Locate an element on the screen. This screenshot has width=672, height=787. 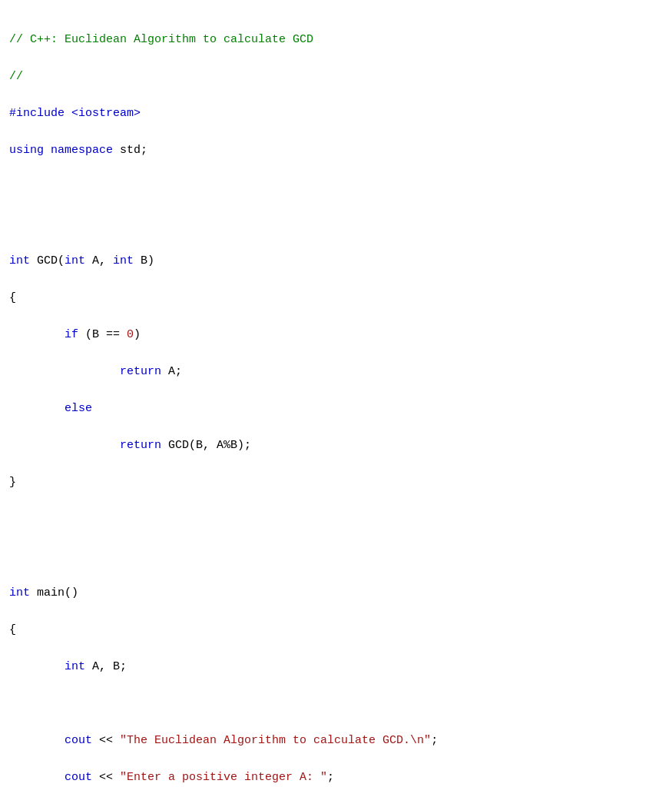
line-13: } is located at coordinates (336, 483).